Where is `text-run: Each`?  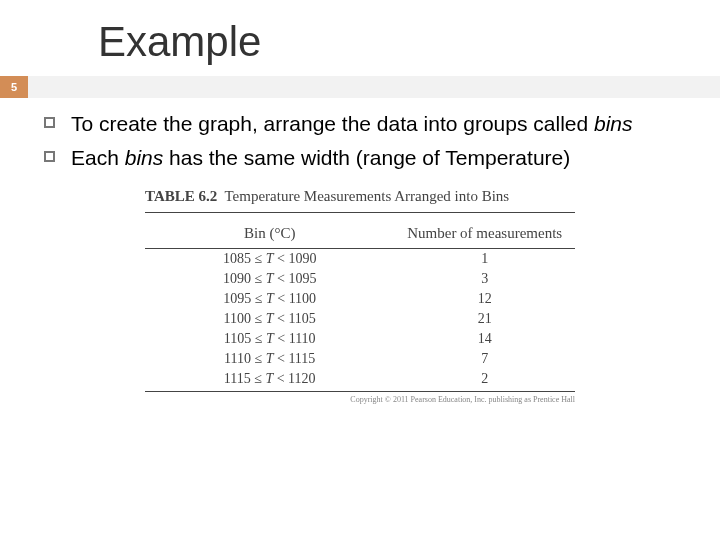 text-run: Each is located at coordinates (98, 158).